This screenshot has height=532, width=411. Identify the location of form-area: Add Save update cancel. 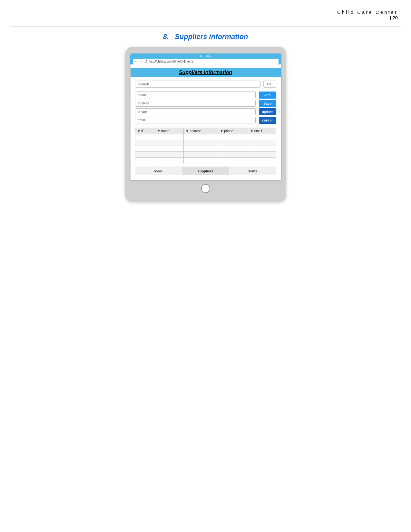
(206, 108).